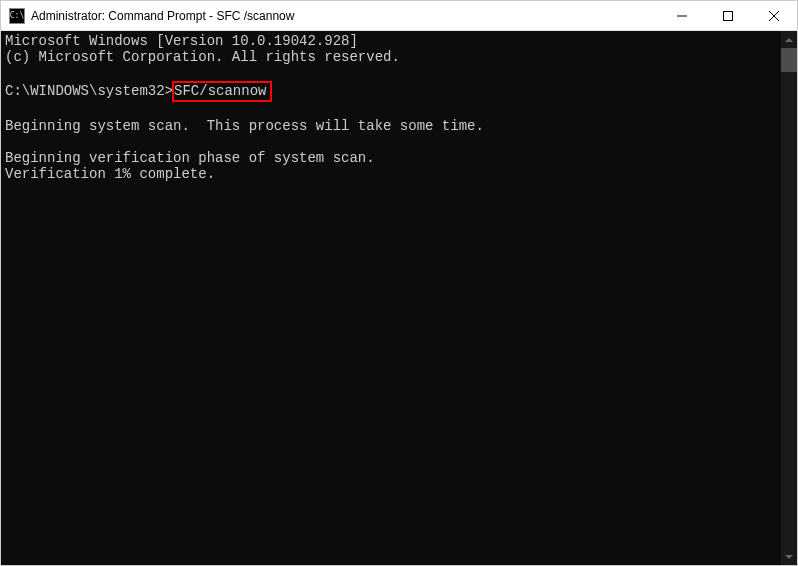 The height and width of the screenshot is (566, 798). What do you see at coordinates (345, 16) in the screenshot?
I see `window-title: Administrator: Command Prompt - SFC /sca…` at bounding box center [345, 16].